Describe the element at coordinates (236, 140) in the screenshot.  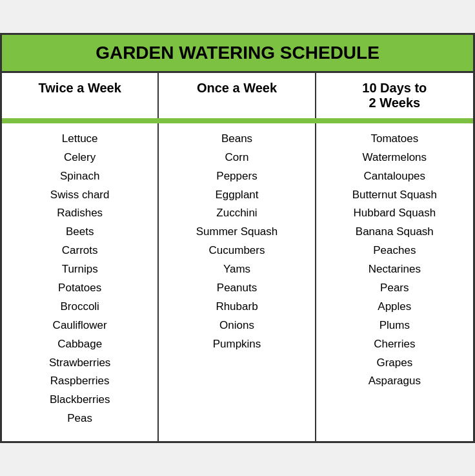
I see `list-item: Beans` at that location.